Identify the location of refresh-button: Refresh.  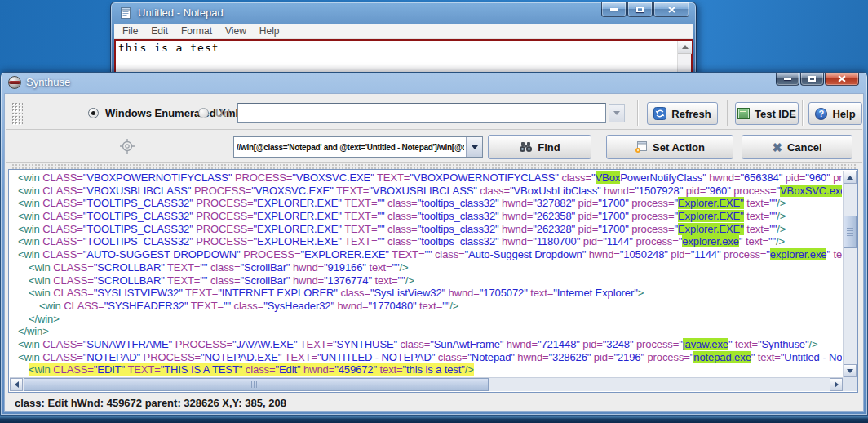
(682, 114).